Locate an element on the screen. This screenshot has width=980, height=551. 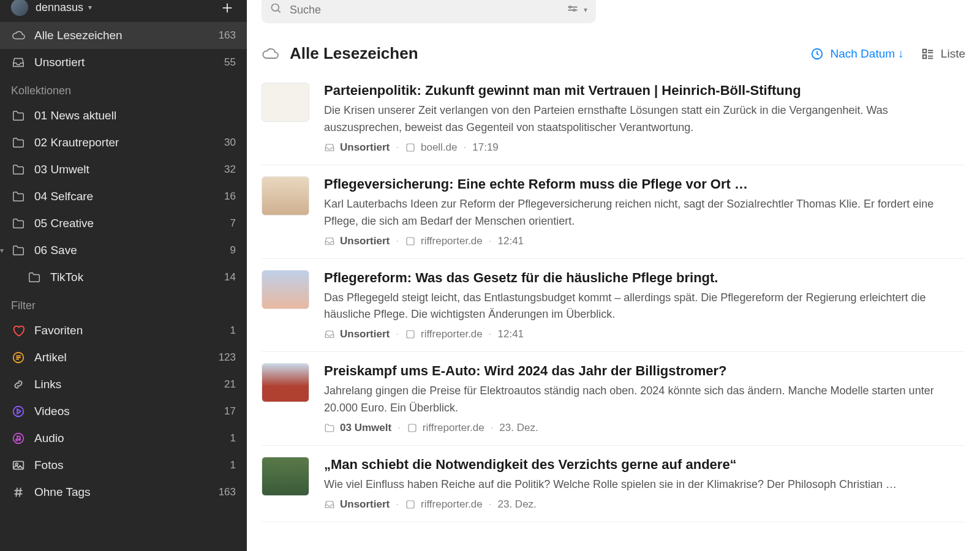
item-title: Pflegeversicherung: Eine echte Reform mu… is located at coordinates (644, 184).